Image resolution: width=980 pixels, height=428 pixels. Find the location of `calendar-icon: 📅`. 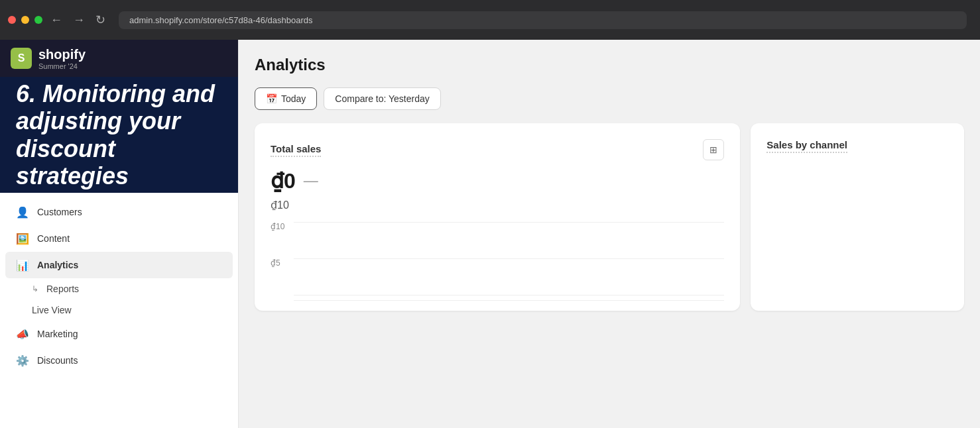

calendar-icon: 📅 is located at coordinates (272, 99).